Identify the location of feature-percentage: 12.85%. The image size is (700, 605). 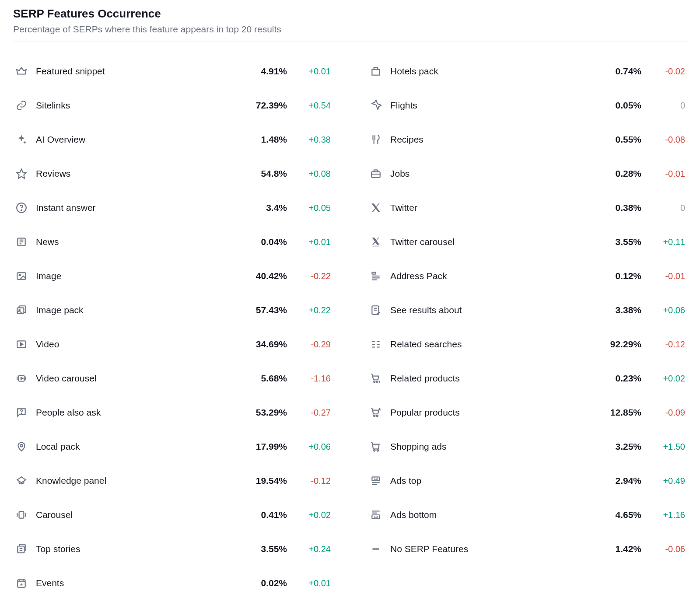
(613, 413).